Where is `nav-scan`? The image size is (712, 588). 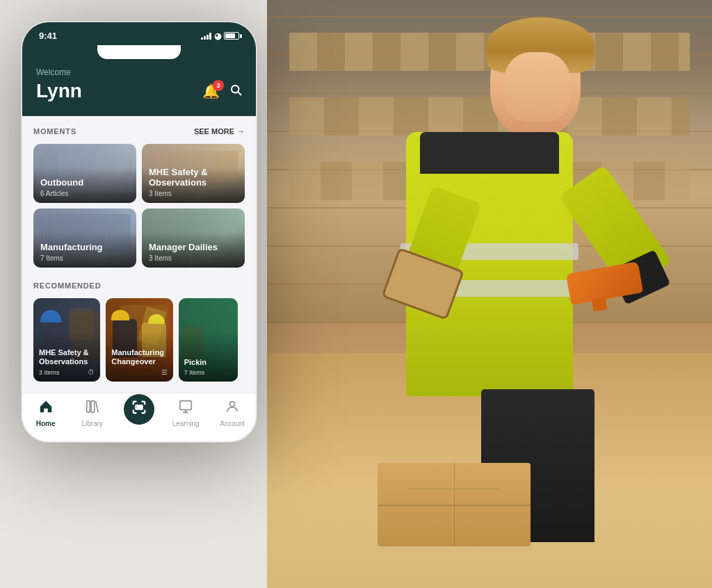 nav-scan is located at coordinates (139, 414).